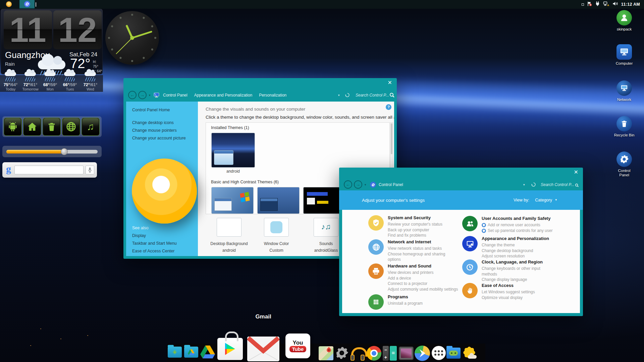 This screenshot has height=362, width=644. Describe the element at coordinates (223, 95) in the screenshot. I see `breadcrumb-appearance: Appearance and Personalization` at that location.